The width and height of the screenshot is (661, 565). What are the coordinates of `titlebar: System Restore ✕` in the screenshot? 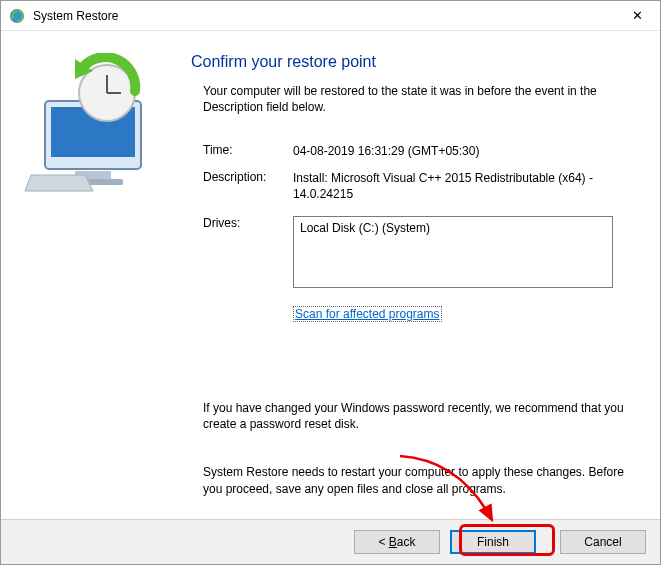 It's located at (330, 16).